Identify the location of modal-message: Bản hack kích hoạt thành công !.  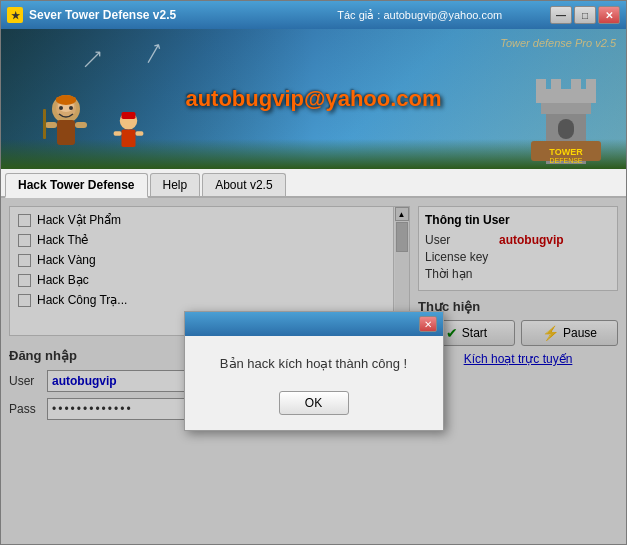
(314, 364).